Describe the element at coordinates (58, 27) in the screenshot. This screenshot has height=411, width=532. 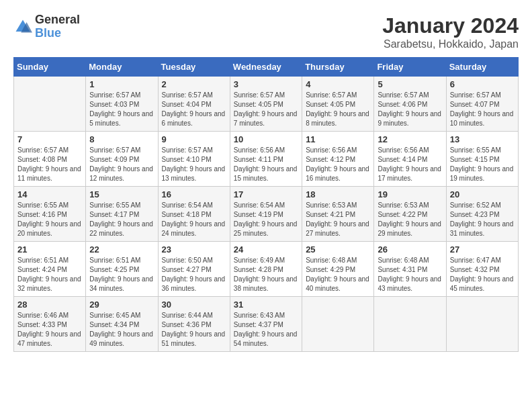
I see `logo-text: General Blue` at that location.